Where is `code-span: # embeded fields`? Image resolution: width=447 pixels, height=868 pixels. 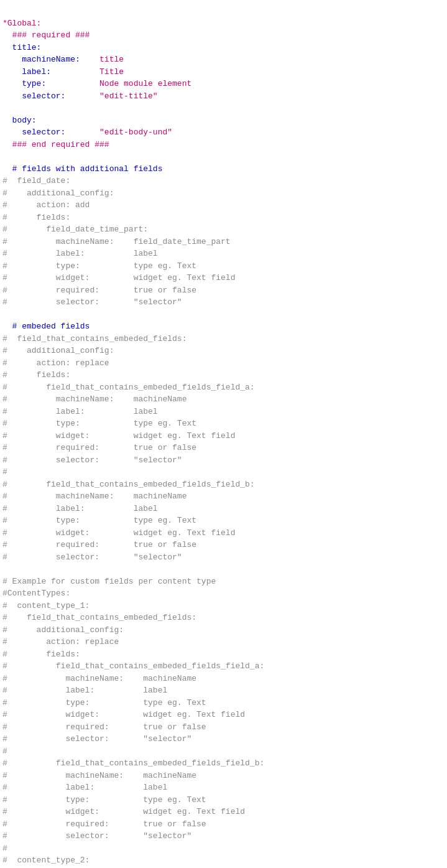 code-span: # embeded fields is located at coordinates (46, 326).